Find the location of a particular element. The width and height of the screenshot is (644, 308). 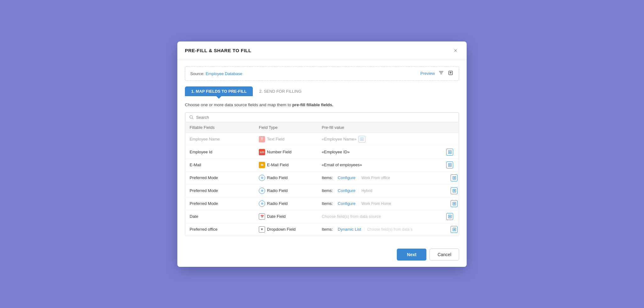

field-type-cell: 📅 Date Field is located at coordinates (286, 217).